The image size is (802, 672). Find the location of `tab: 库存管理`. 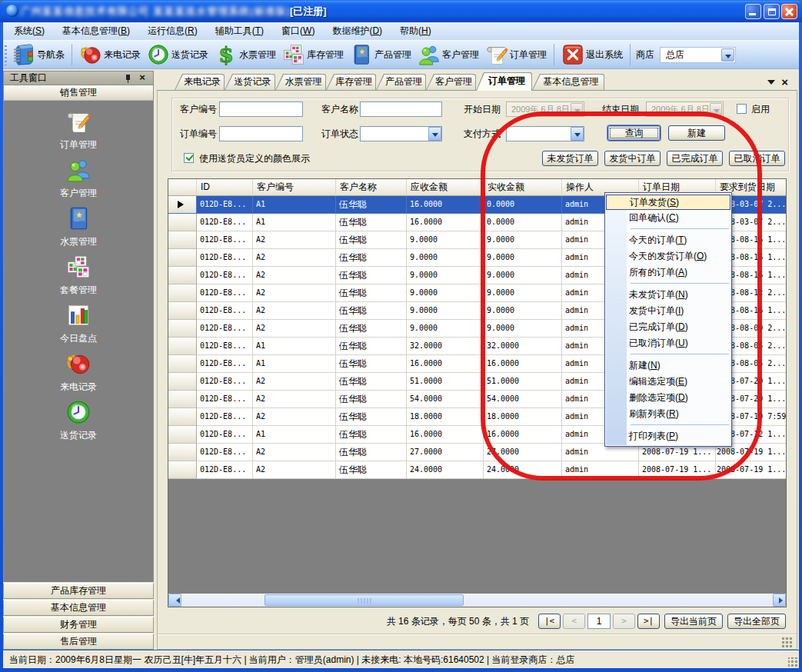

tab: 库存管理 is located at coordinates (351, 82).